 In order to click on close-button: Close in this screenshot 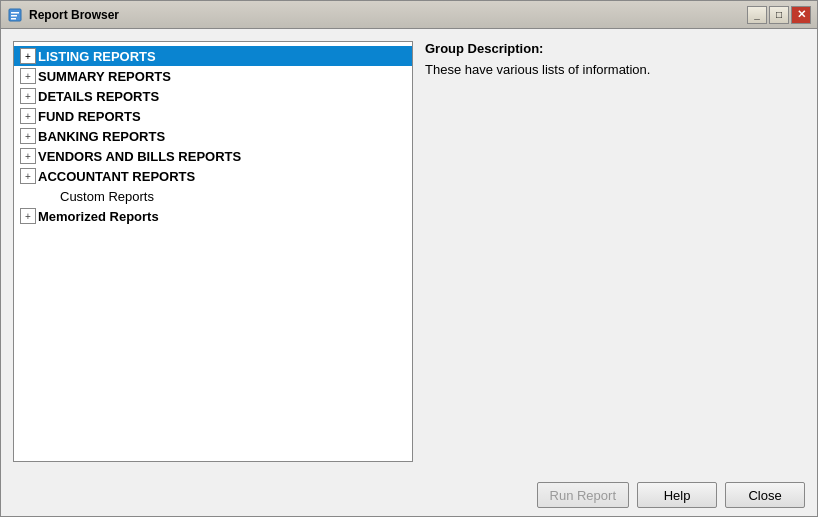, I will do `click(765, 495)`.